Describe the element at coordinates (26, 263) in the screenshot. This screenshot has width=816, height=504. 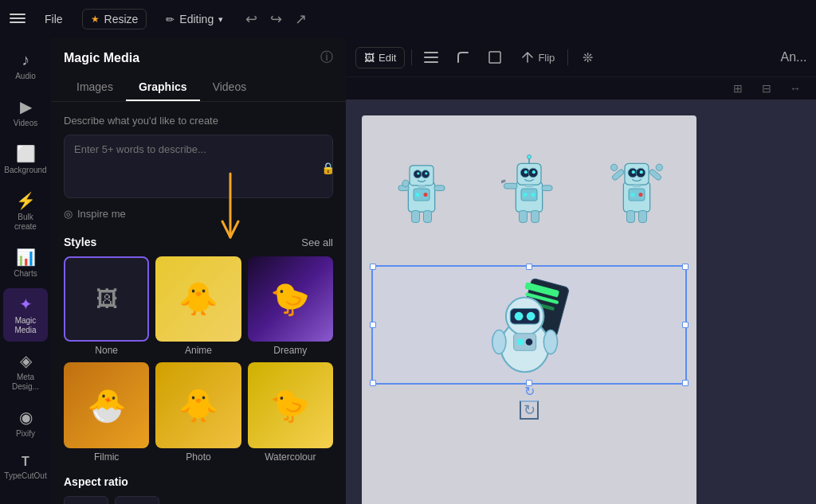
I see `sidebar-item-charts: 📊 Charts` at that location.